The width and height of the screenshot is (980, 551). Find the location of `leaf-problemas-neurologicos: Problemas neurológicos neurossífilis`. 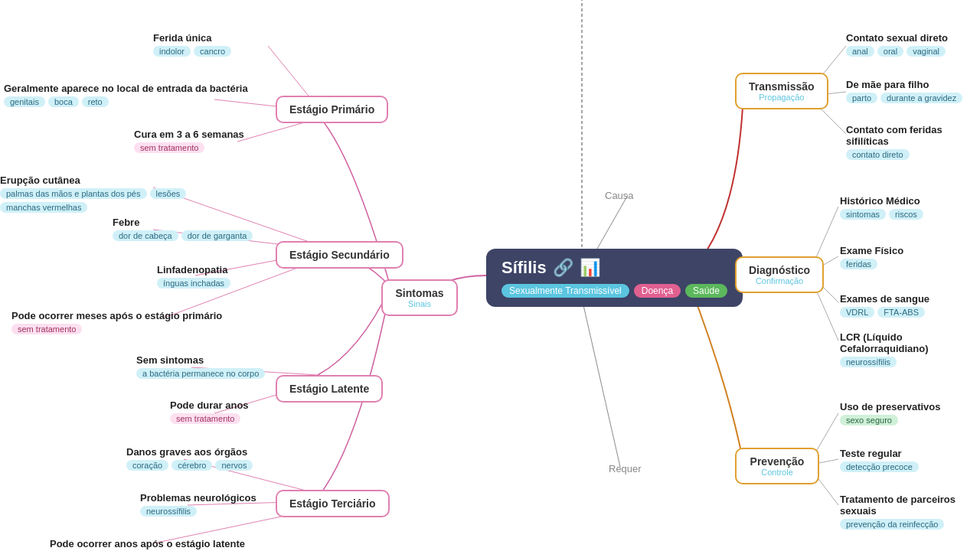

leaf-problemas-neurologicos: Problemas neurológicos neurossífilis is located at coordinates (198, 504).